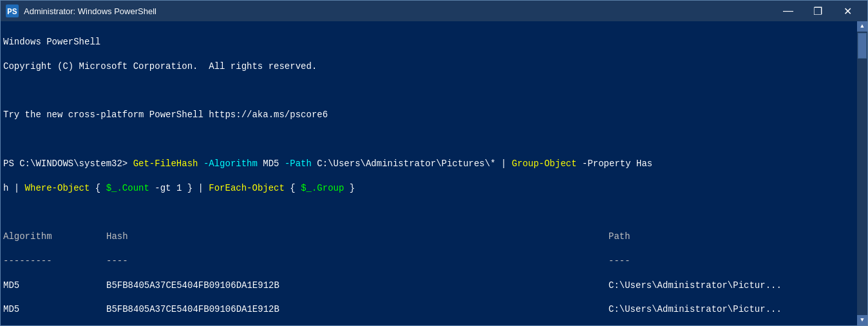 This screenshot has height=326, width=868. I want to click on row1-path: C:\Users\Administrator\Pictur..., so click(695, 309).